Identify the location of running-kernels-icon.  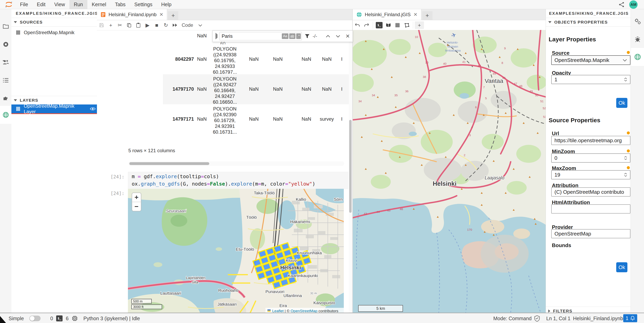
(6, 44).